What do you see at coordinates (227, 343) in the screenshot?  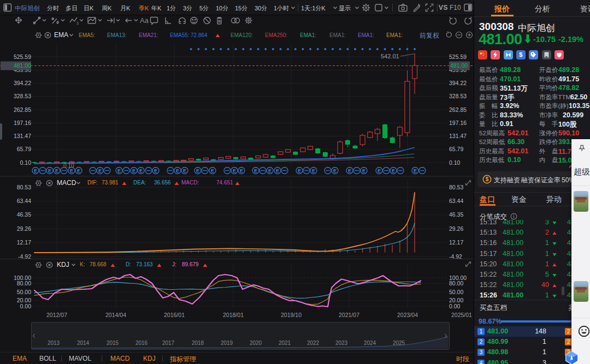 I see `svg-text: 2019` at bounding box center [227, 343].